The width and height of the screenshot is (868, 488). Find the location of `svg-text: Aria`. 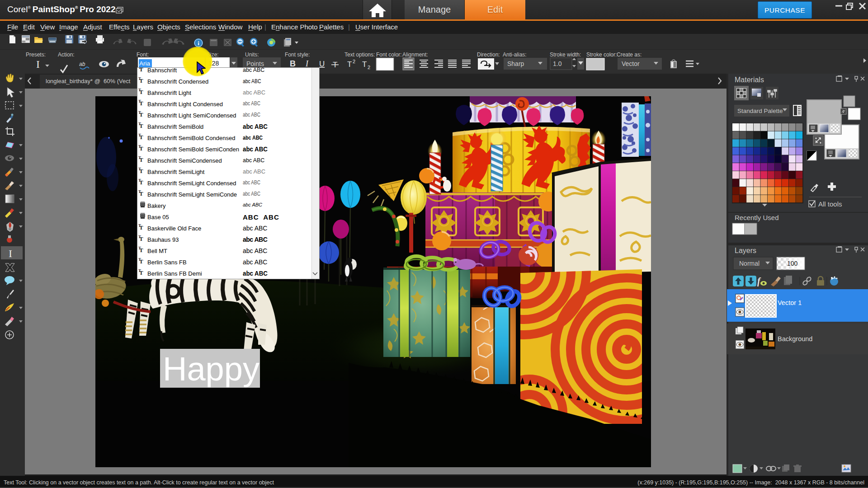

svg-text: Aria is located at coordinates (145, 63).